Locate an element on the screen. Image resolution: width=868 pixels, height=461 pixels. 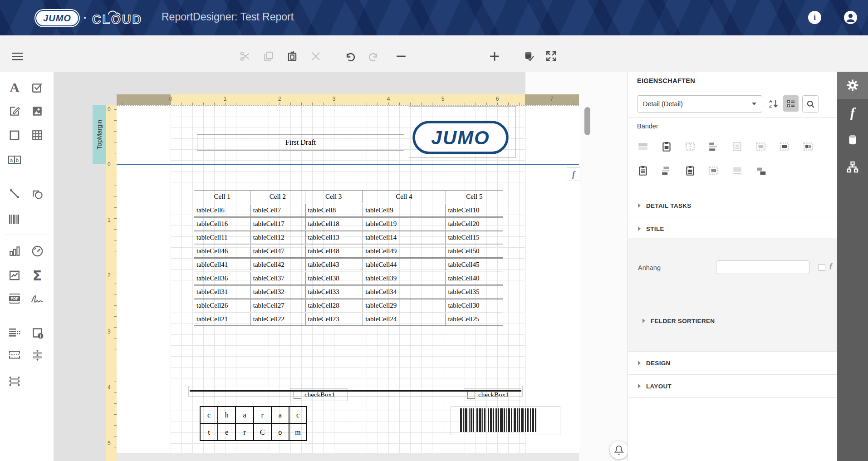
table-cell: tableCell12 is located at coordinates (279, 238).